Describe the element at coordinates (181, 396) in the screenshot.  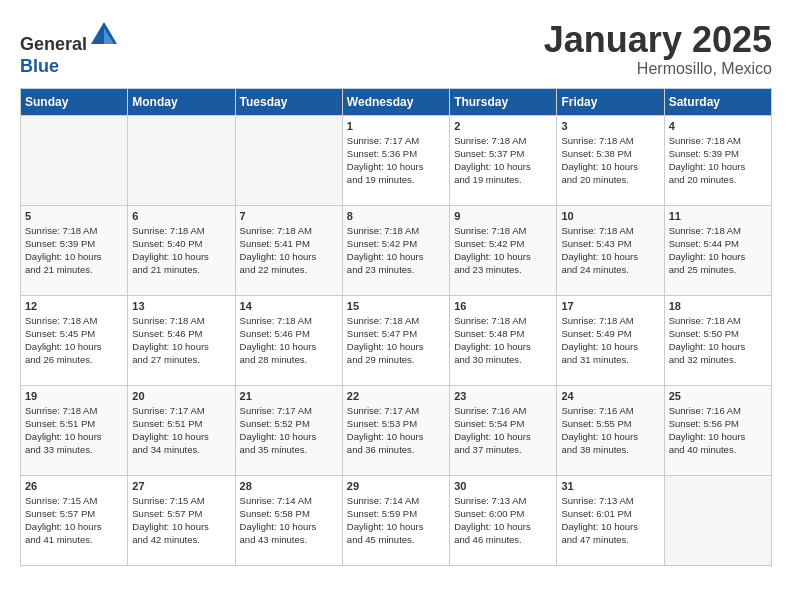
I see `day-number: 20` at that location.